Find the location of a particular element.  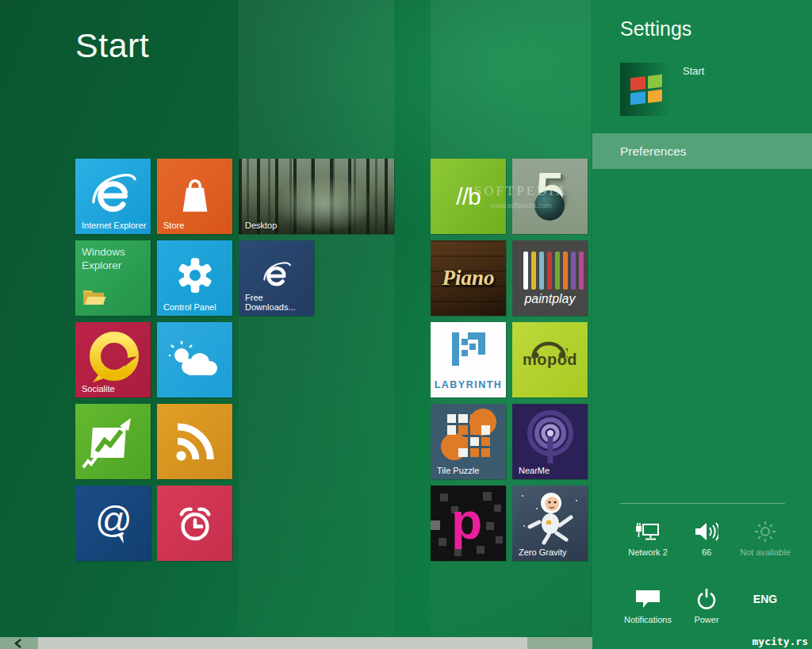

language-label: ENG is located at coordinates (765, 599).